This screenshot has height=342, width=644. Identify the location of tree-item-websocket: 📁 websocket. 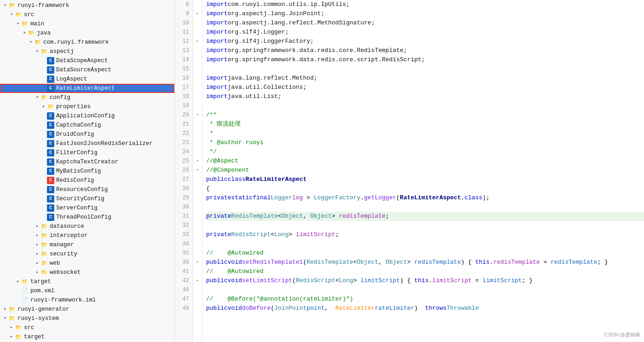
(87, 272).